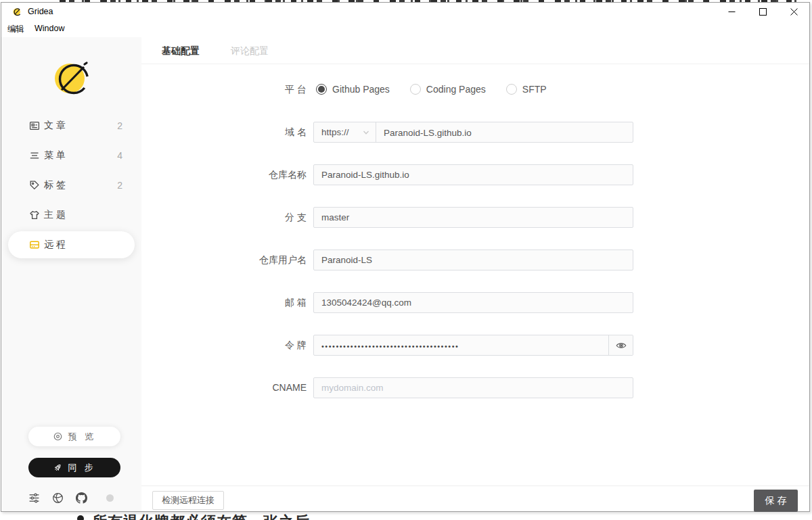 The height and width of the screenshot is (520, 812). Describe the element at coordinates (181, 51) in the screenshot. I see `tab-basic-config: 基础配置` at that location.